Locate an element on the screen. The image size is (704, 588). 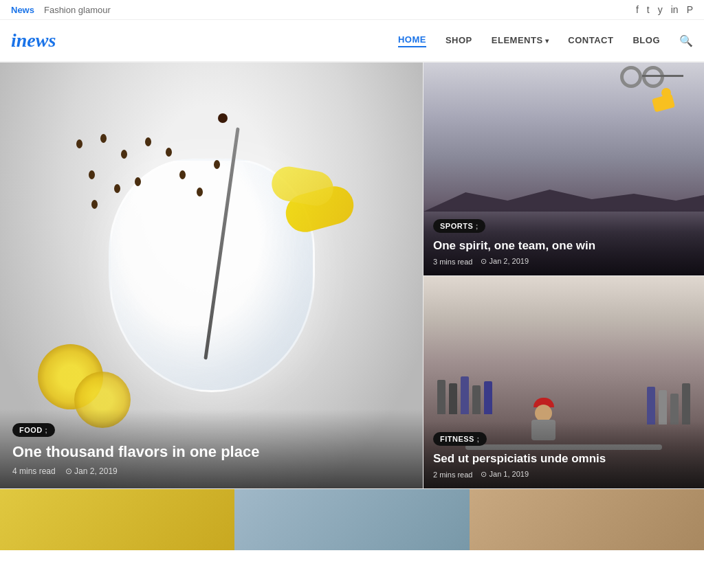
sports-overlay: SPORTS One spirit, one team, one win 3 m… is located at coordinates (564, 242).